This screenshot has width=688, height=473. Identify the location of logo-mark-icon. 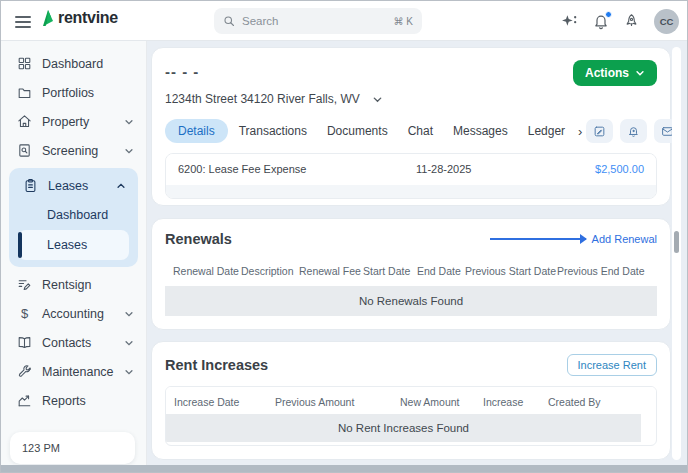
(47, 18).